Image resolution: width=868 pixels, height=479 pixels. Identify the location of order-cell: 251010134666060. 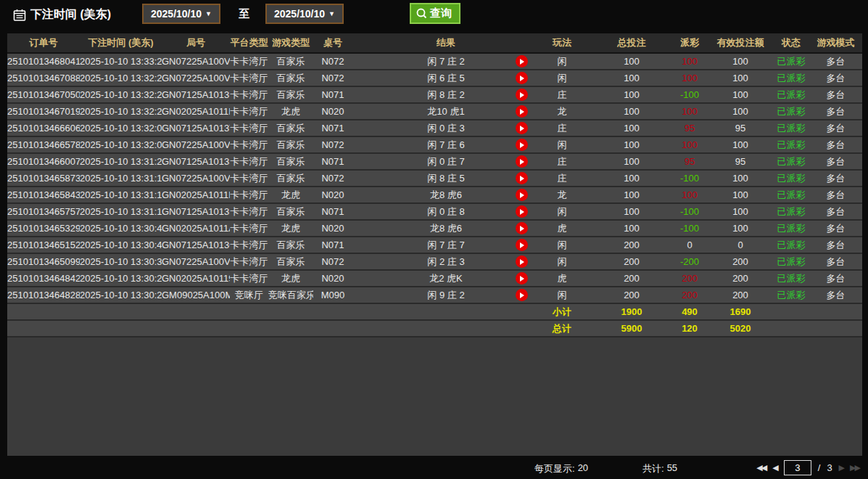
(44, 128).